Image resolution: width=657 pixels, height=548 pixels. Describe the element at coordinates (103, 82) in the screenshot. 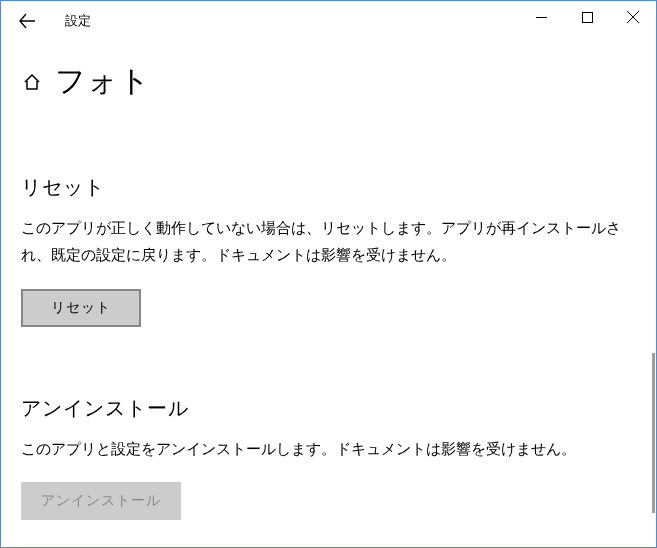

I see `page-title: フォト` at that location.